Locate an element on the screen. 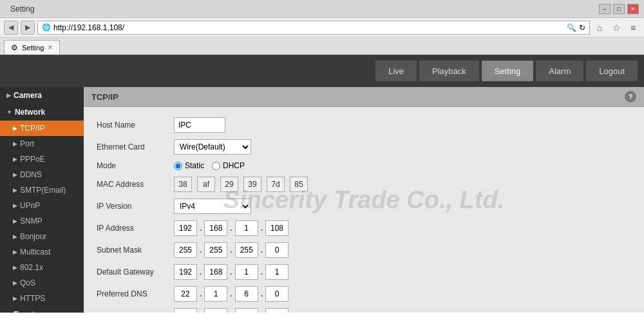 The image size is (644, 330). ethernet-card-row: Ethernet Card Wire(Default) Wireless is located at coordinates (364, 147).